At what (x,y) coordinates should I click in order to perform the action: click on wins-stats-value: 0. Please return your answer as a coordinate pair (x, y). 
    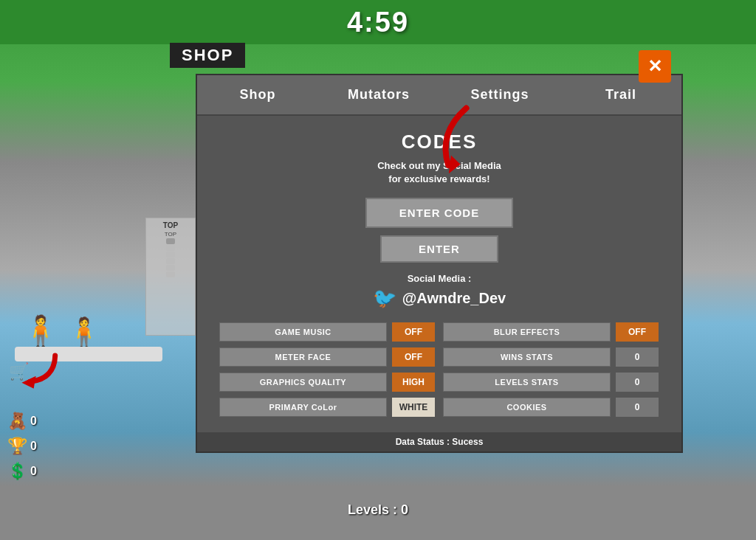
    Looking at the image, I should click on (637, 357).